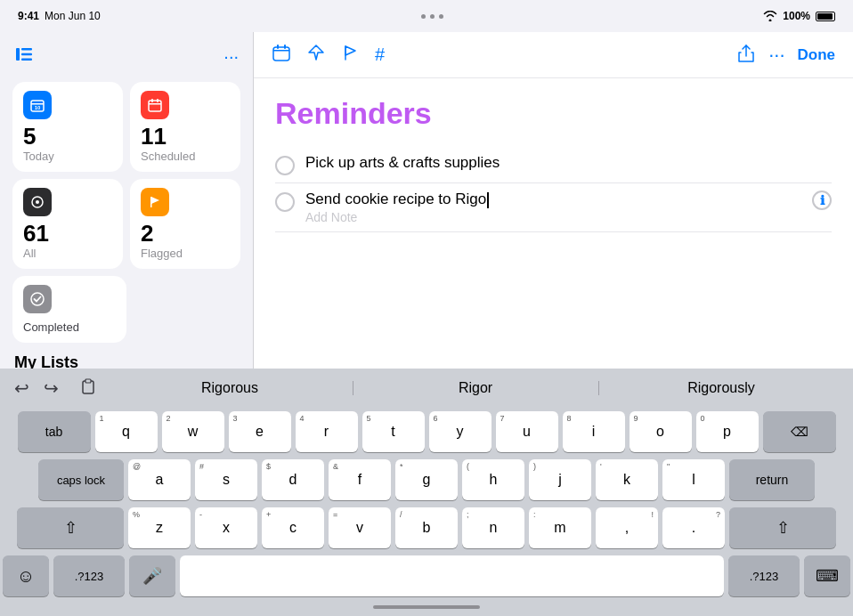 The height and width of the screenshot is (616, 853). Describe the element at coordinates (281, 55) in the screenshot. I see `toolbar-calendar-icon` at that location.